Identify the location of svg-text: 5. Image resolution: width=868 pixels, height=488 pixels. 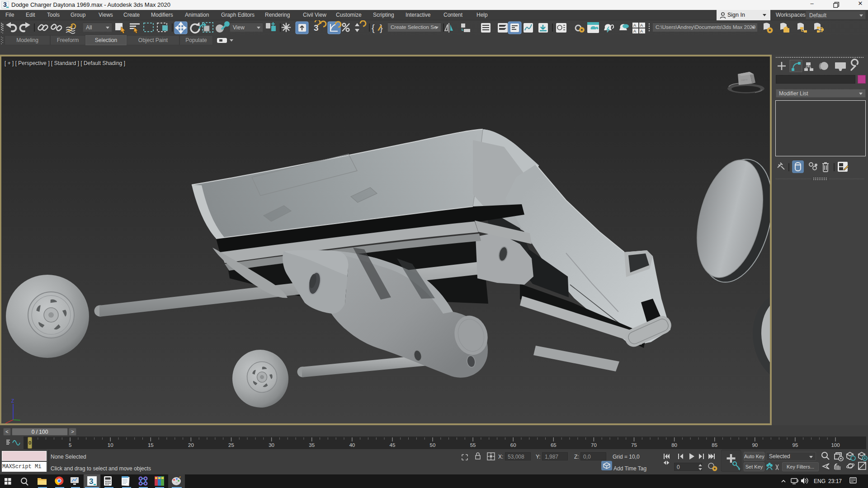
(70, 445).